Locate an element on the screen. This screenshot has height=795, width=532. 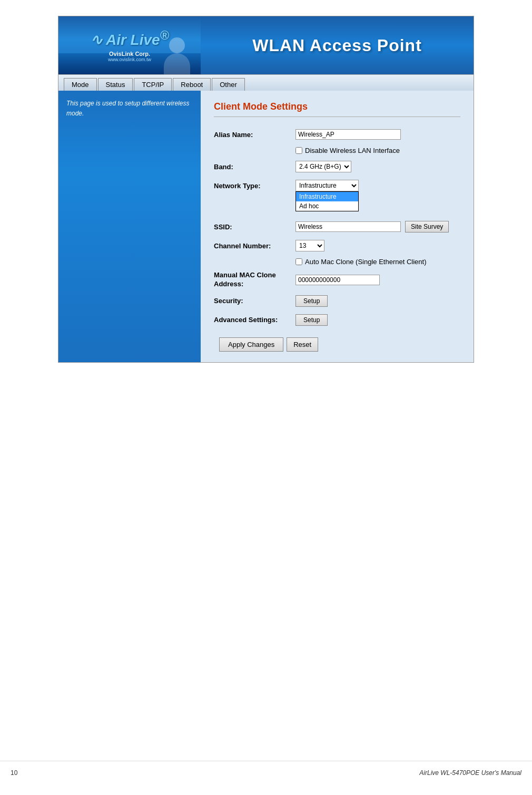
disable-lan-label: Disable Wireless LAN Interface is located at coordinates (352, 151).